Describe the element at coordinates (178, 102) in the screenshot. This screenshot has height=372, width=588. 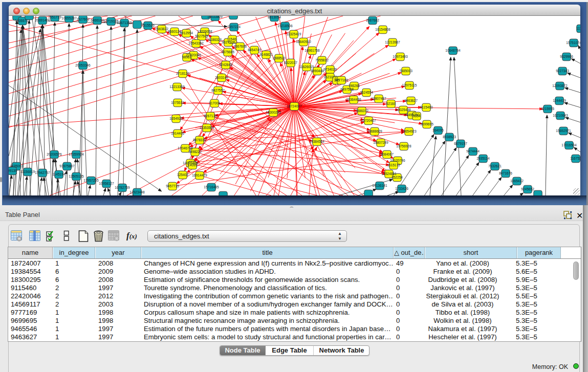
I see `svg-text: 1075512` at that location.